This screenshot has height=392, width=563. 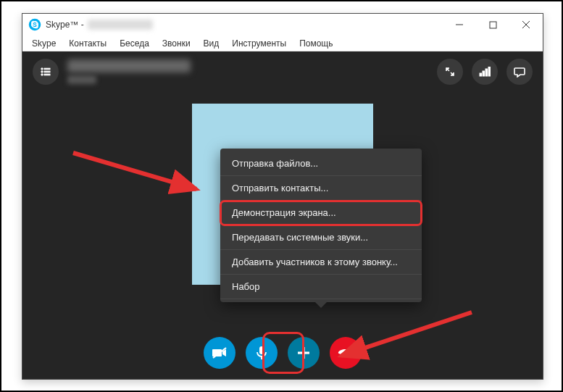 What do you see at coordinates (138, 182) in the screenshot?
I see `annotation-arrow-left` at bounding box center [138, 182].